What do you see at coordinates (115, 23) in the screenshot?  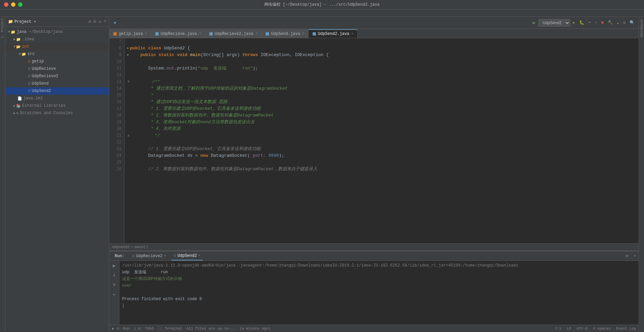 I see `toolbar-back: ◀` at bounding box center [115, 23].